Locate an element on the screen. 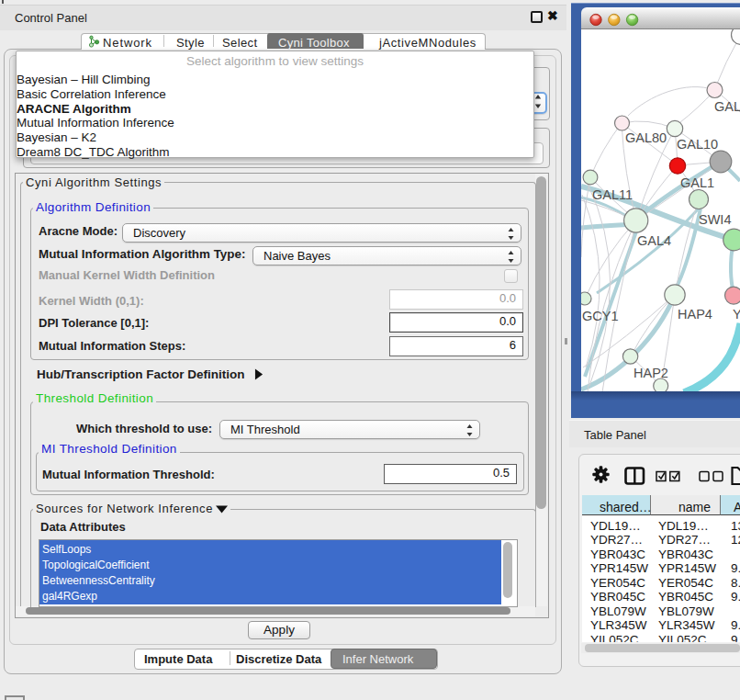  svg-text: GAL10 is located at coordinates (698, 144).